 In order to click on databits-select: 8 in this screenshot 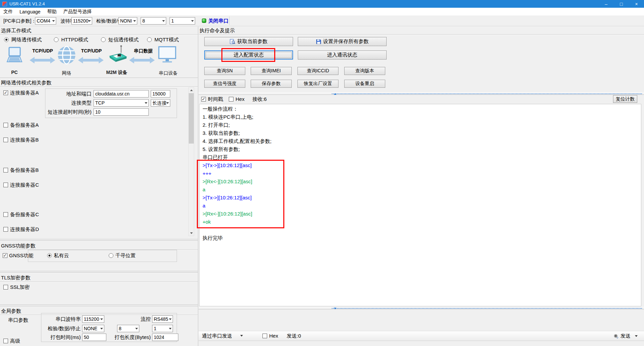, I will do `click(153, 21)`.